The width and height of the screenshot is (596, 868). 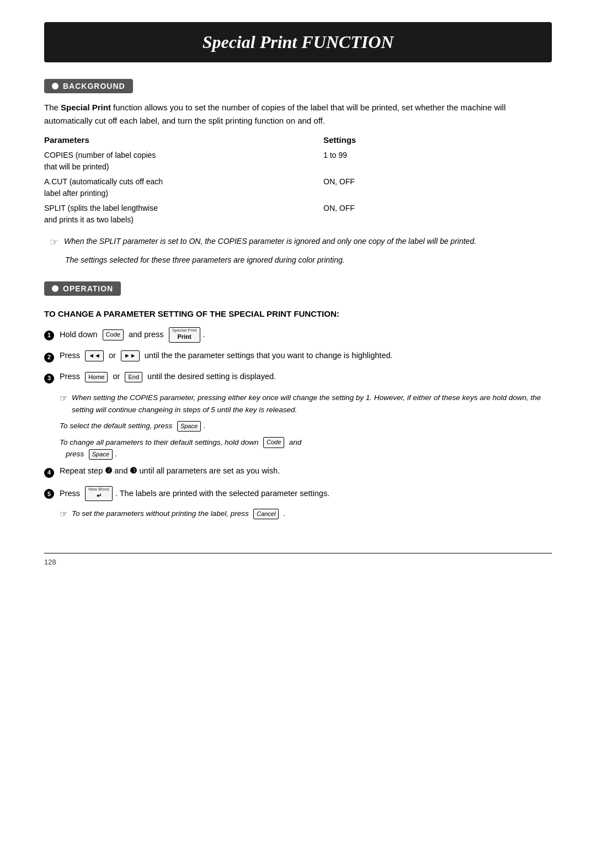 I want to click on operation-header: OPERATION, so click(x=83, y=289).